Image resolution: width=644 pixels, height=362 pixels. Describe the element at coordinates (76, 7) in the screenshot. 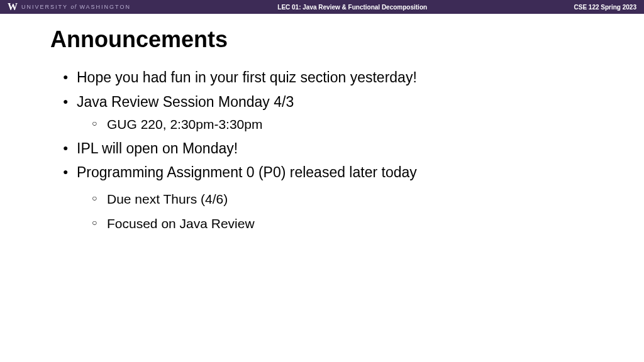

I see `uw-text: UNIVERSITY of WASHINGTON` at that location.